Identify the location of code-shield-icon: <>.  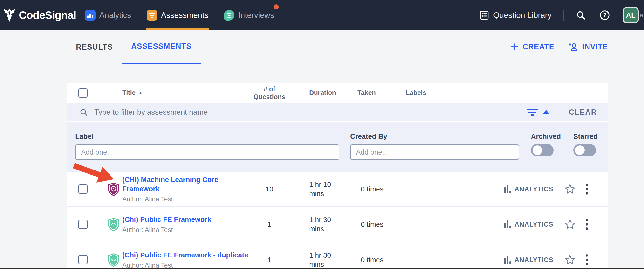
(114, 224).